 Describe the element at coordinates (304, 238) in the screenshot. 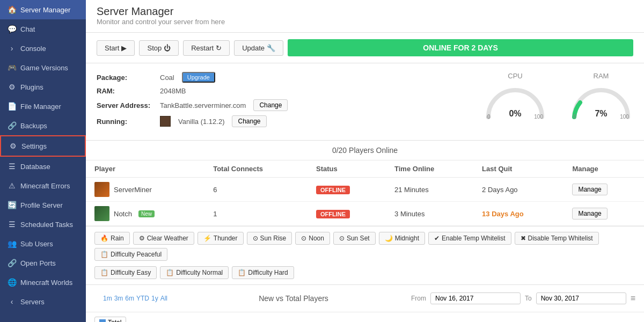

I see `noon-icon: ⊙` at that location.